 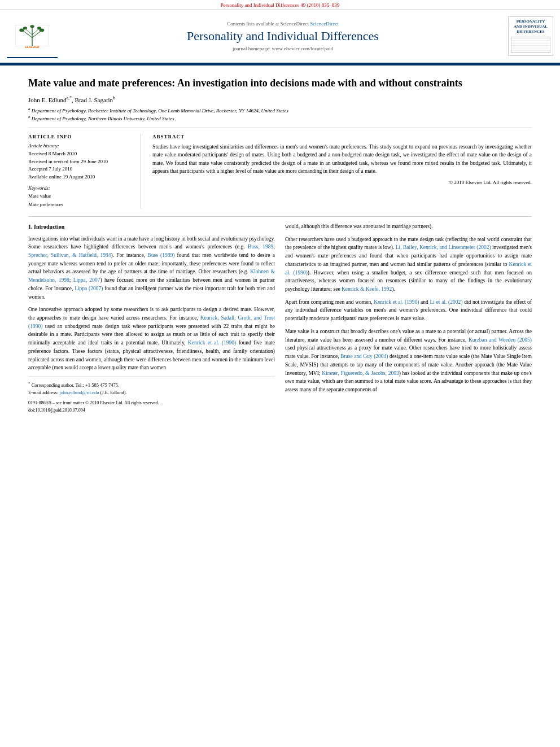 I want to click on issn-line: 0191-8869/$ – see front matter © 2010 El…, so click(x=151, y=403).